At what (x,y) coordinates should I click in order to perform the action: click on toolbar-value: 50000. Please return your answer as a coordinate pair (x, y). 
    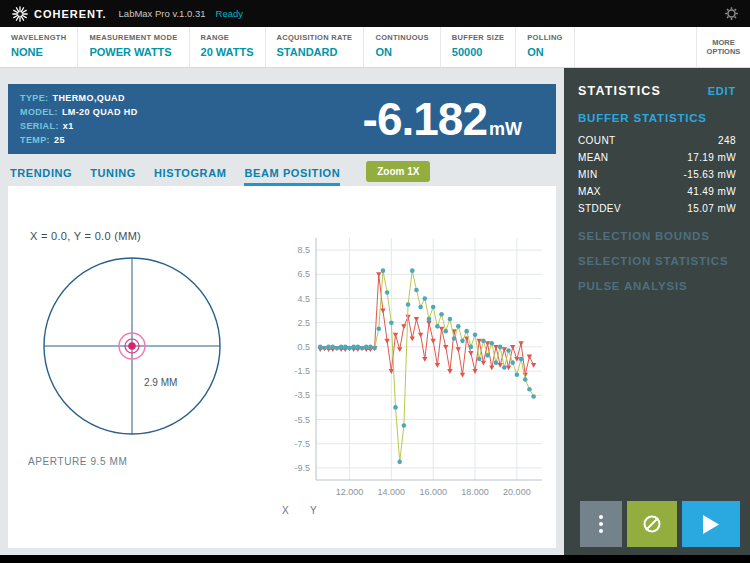
    Looking at the image, I should click on (478, 52).